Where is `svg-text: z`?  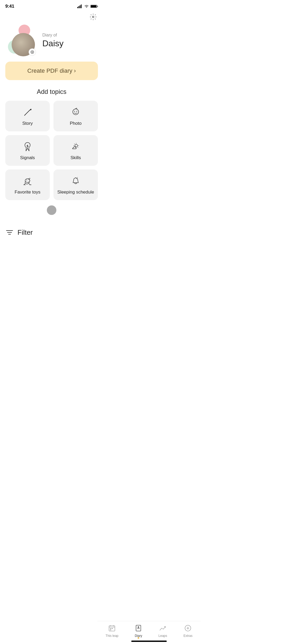 svg-text: z is located at coordinates (77, 177).